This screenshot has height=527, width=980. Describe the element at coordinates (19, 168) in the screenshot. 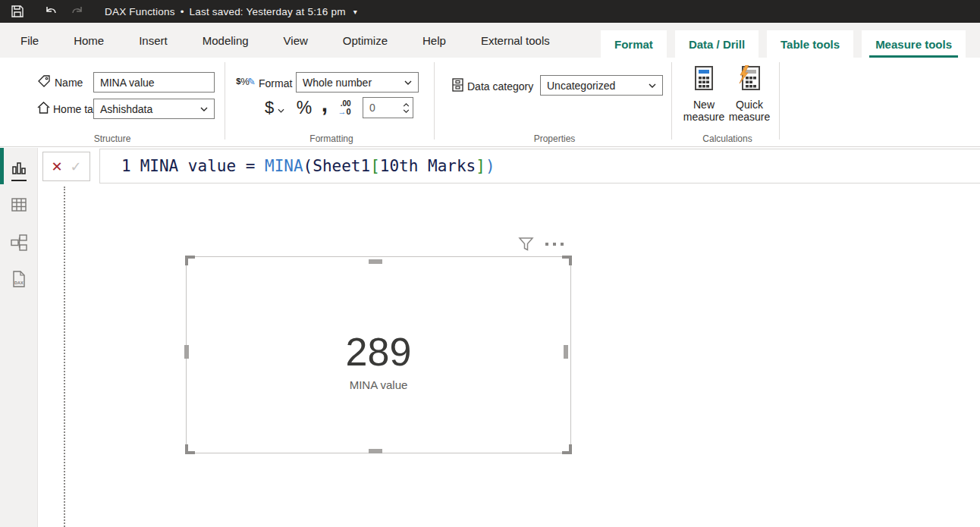

I see `report-view-button` at that location.